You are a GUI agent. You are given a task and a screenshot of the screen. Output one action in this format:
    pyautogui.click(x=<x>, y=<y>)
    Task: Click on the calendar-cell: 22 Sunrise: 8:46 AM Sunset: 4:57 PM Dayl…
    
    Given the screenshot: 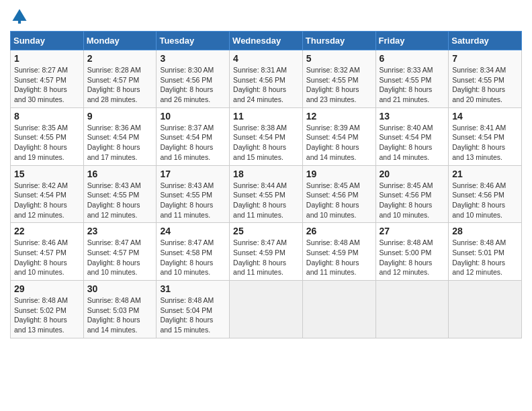 What is the action you would take?
    pyautogui.click(x=47, y=252)
    